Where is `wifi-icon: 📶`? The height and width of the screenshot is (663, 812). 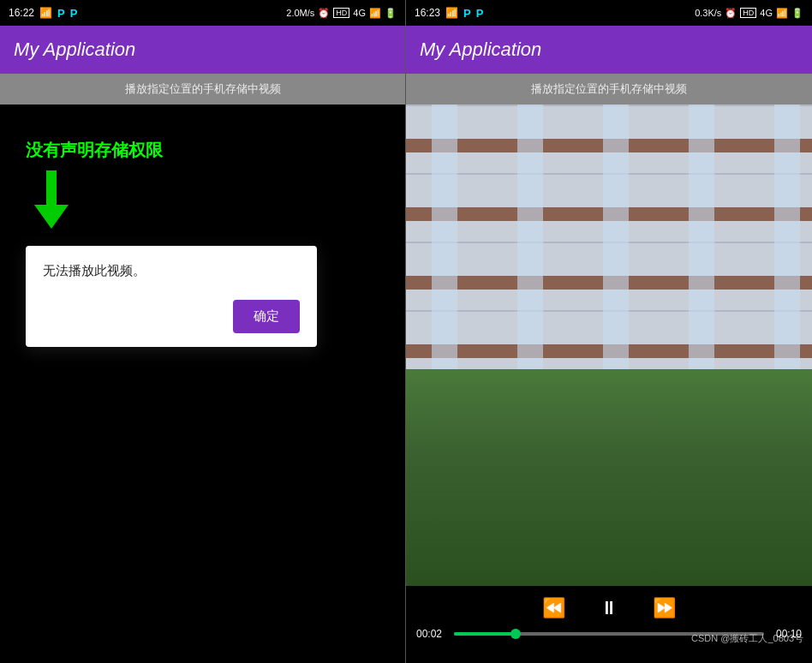
wifi-icon: 📶 is located at coordinates (46, 13).